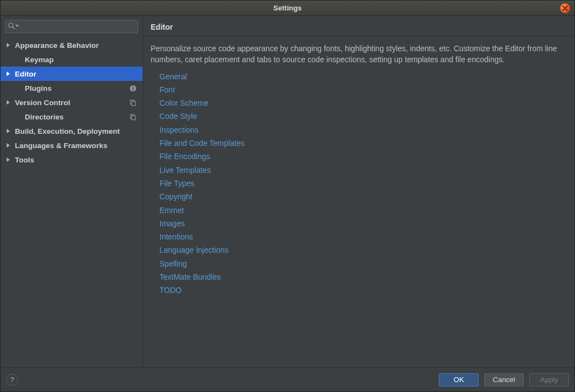  I want to click on editor-link-file-types: File Types, so click(364, 183).